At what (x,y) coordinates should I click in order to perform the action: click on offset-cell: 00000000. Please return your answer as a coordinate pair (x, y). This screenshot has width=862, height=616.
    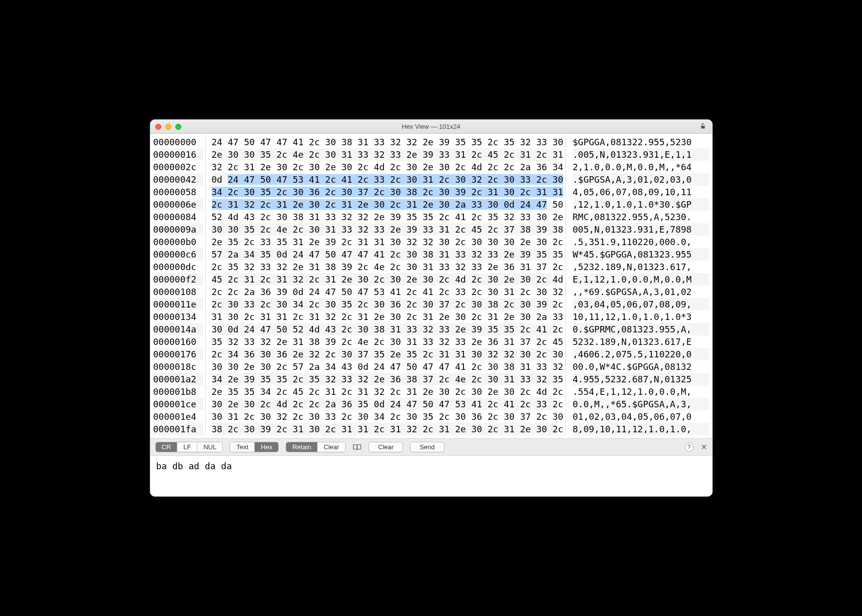
    Looking at the image, I should click on (178, 142).